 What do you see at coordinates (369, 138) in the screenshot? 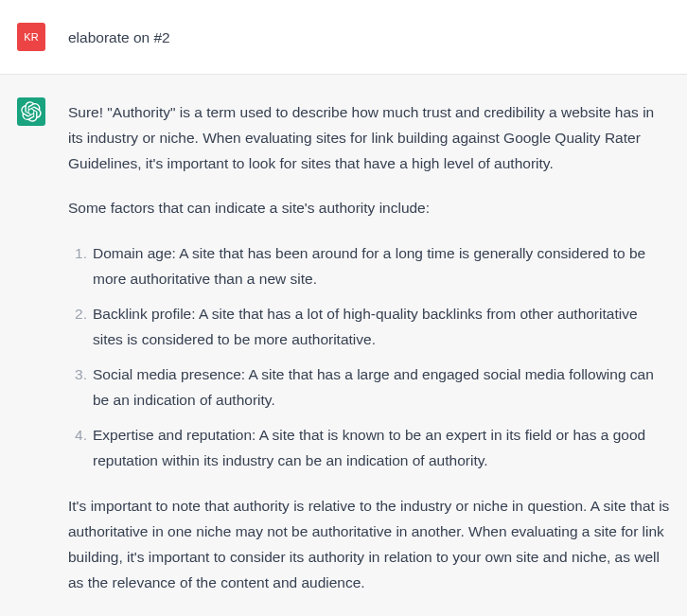
I see `assistant-intro-paragraph: Sure! "Authority" is a term used to desc…` at bounding box center [369, 138].